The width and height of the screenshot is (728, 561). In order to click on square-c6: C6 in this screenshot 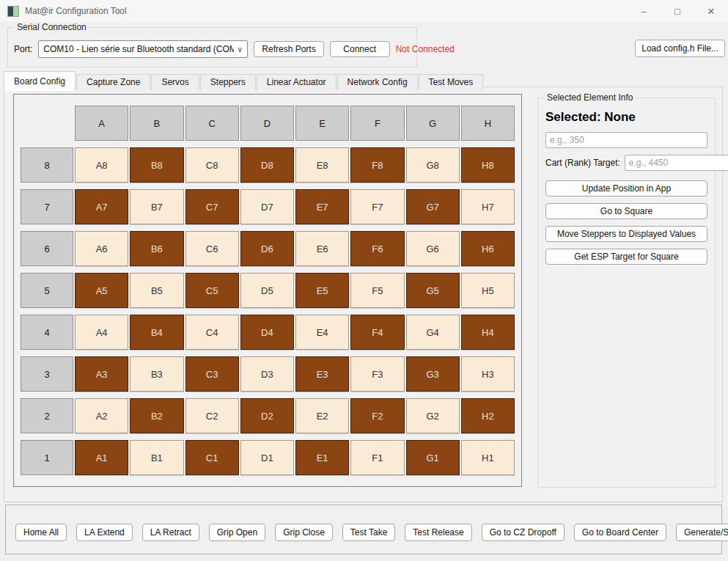, I will do `click(213, 249)`.